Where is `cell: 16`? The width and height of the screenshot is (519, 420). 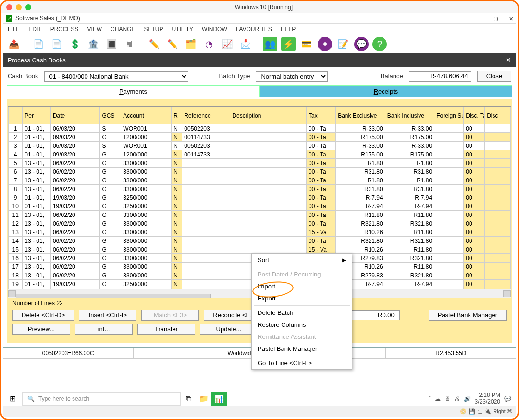
cell: 16 is located at coordinates (15, 258).